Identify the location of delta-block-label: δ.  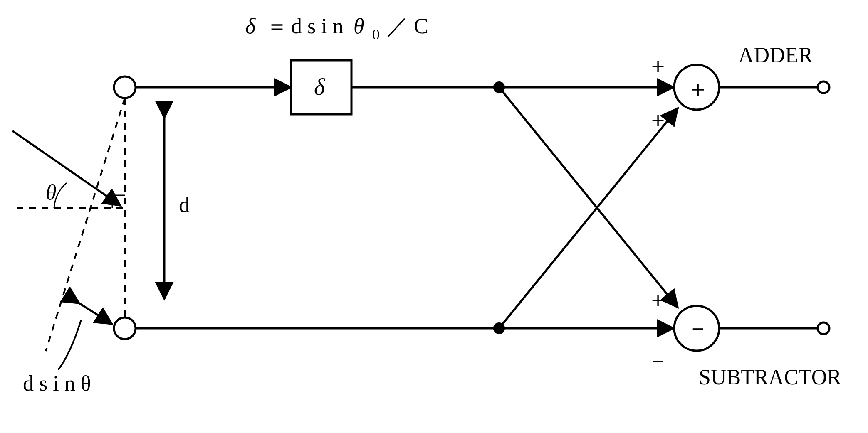
(319, 87).